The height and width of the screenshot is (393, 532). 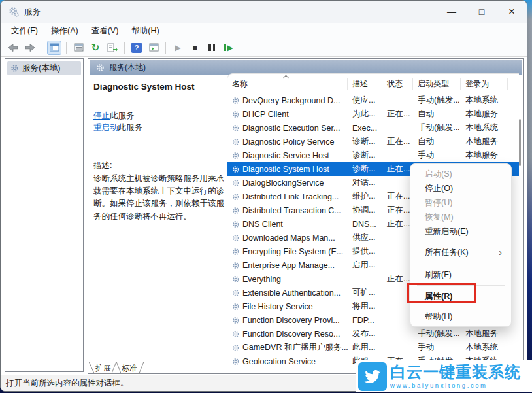 I want to click on table-row: GameDVR 和广播用户服务... 此用... 手动 本地系统, so click(x=373, y=348).